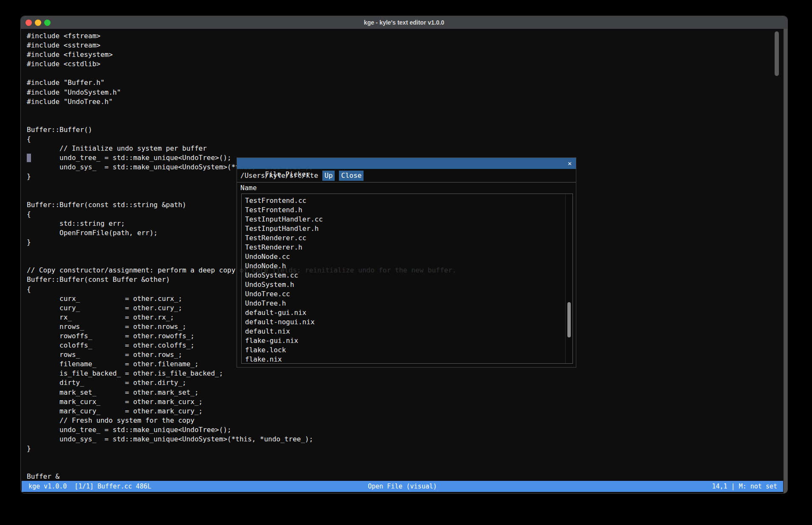  Describe the element at coordinates (407, 359) in the screenshot. I see `file-list-item: flake.nix` at that location.